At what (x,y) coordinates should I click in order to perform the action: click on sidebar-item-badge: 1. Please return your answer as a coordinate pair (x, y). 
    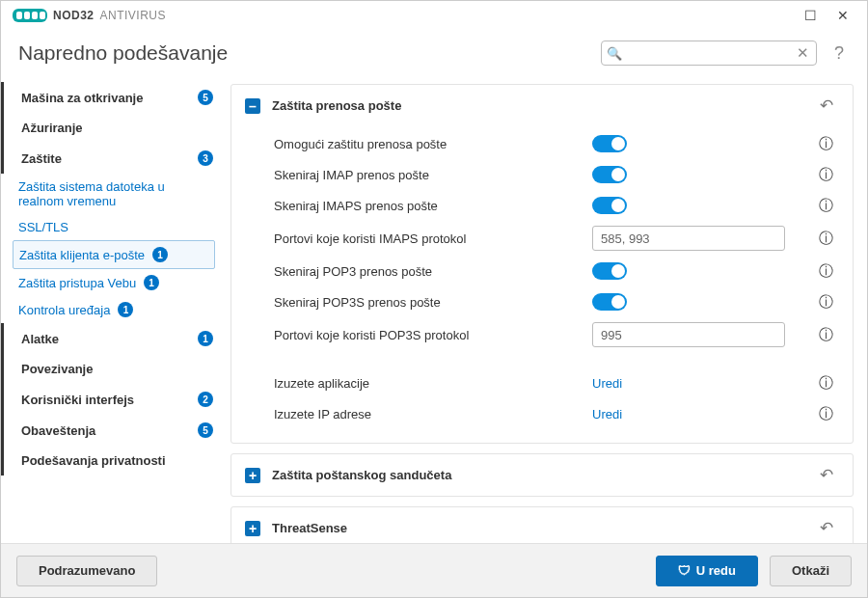
    Looking at the image, I should click on (205, 339).